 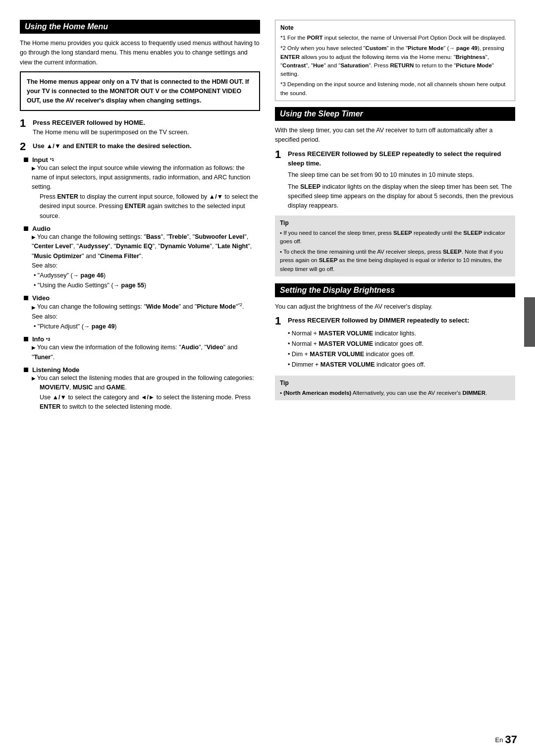 What do you see at coordinates (279, 321) in the screenshot?
I see `dimmer-step1-number: 1` at bounding box center [279, 321].